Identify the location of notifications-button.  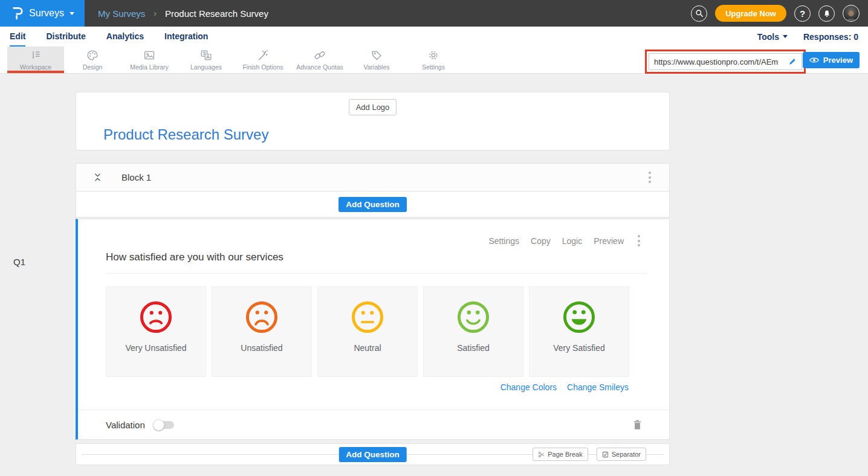
(827, 13).